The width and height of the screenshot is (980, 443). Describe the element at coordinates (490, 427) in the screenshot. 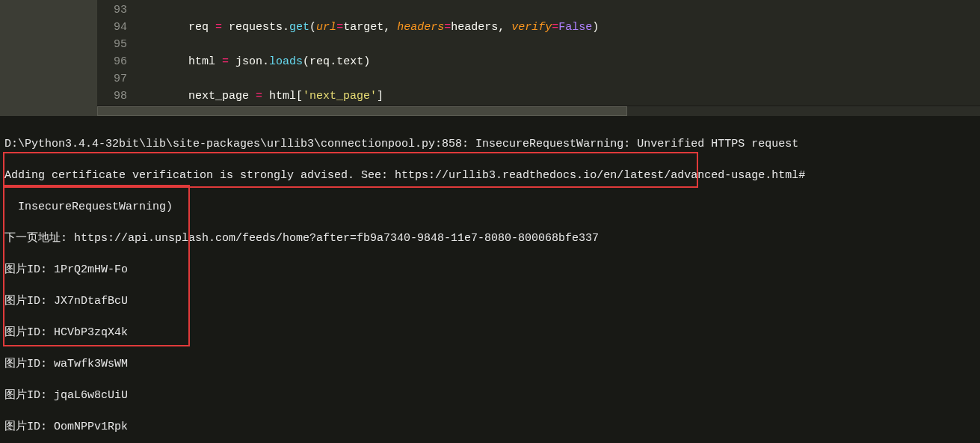

I see `console-line: 图片ID: OomNPPv1Rpk` at that location.